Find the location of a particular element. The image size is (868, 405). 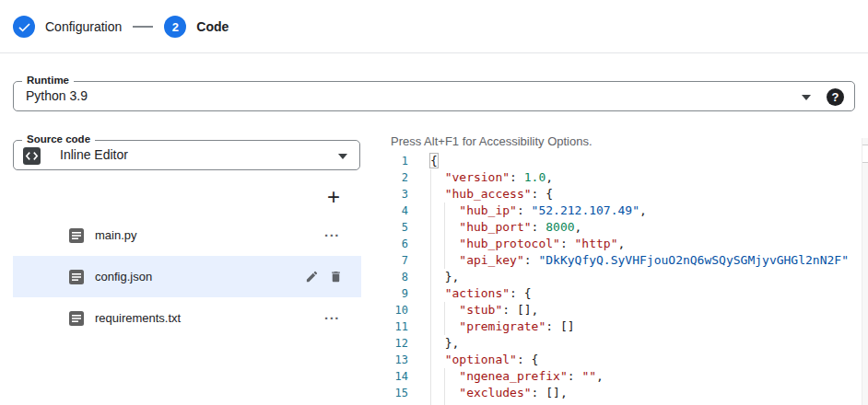

line-number: 7 is located at coordinates (393, 260).